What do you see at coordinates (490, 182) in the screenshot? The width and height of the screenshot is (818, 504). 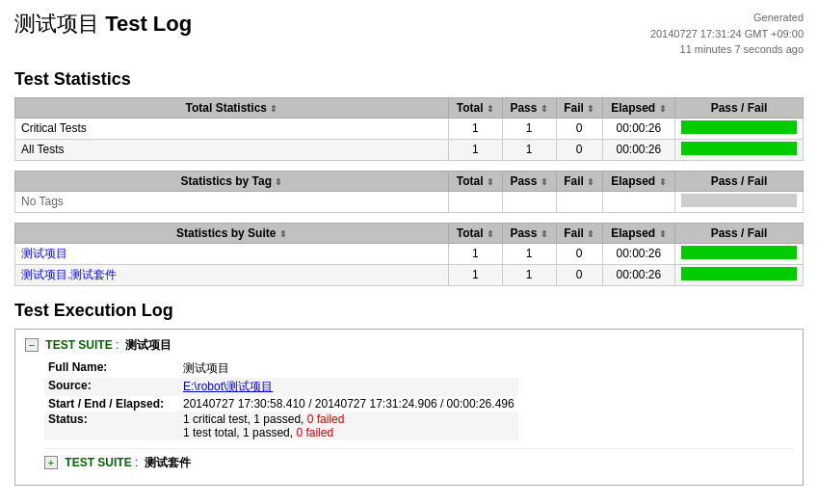 I see `sort-tag-total-icon: ⇕` at bounding box center [490, 182].